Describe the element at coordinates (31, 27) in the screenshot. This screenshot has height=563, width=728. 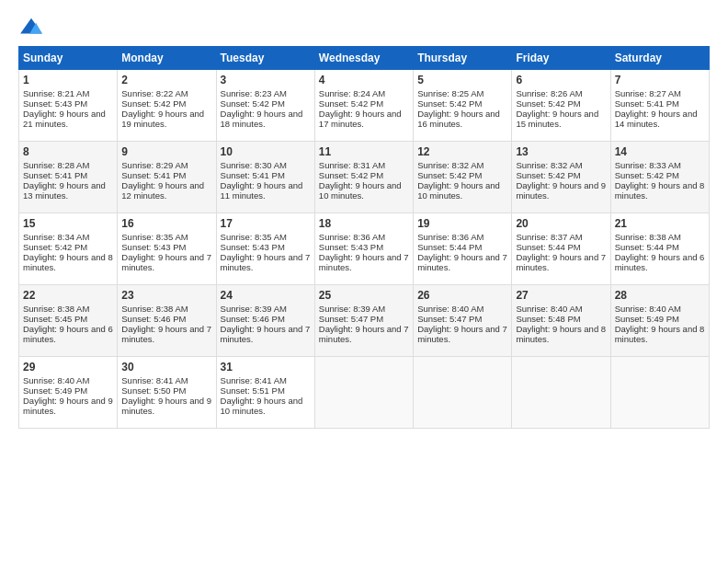
I see `logo-icon` at that location.